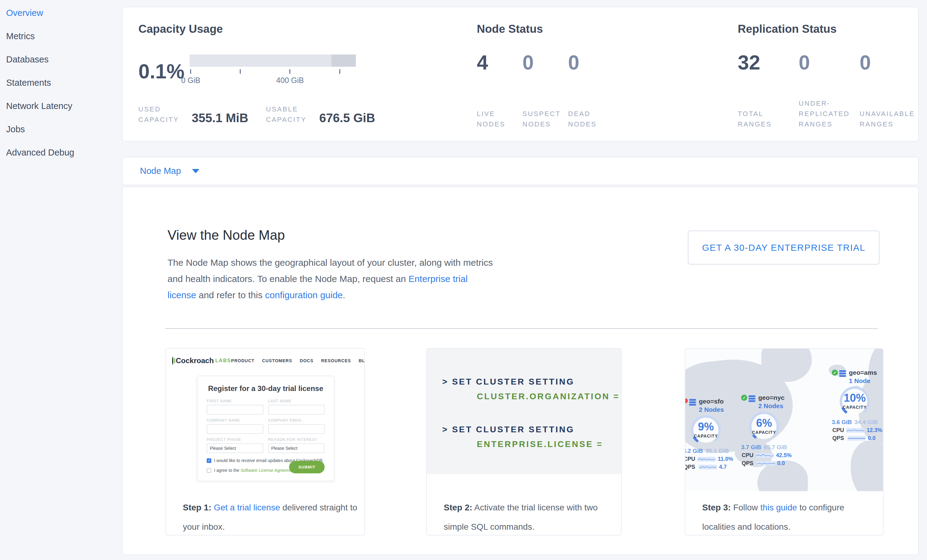  I want to click on node-map-dropdown: Node Map, so click(160, 171).